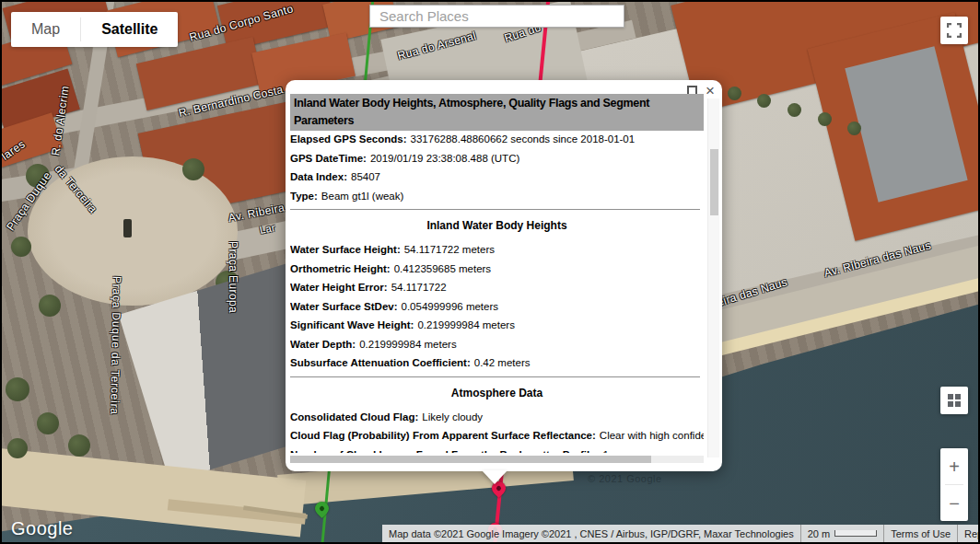 This screenshot has width=980, height=544. I want to click on tile-layers-button, so click(954, 400).